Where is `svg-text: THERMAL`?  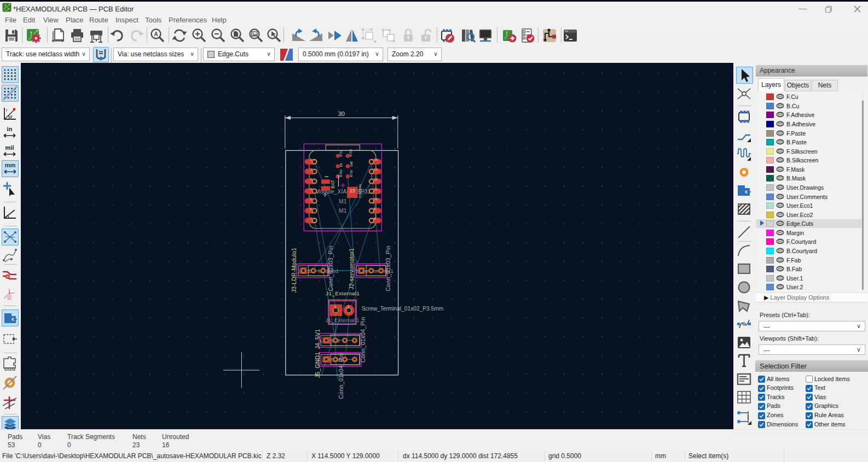
svg-text: THERMAL is located at coordinates (360, 191).